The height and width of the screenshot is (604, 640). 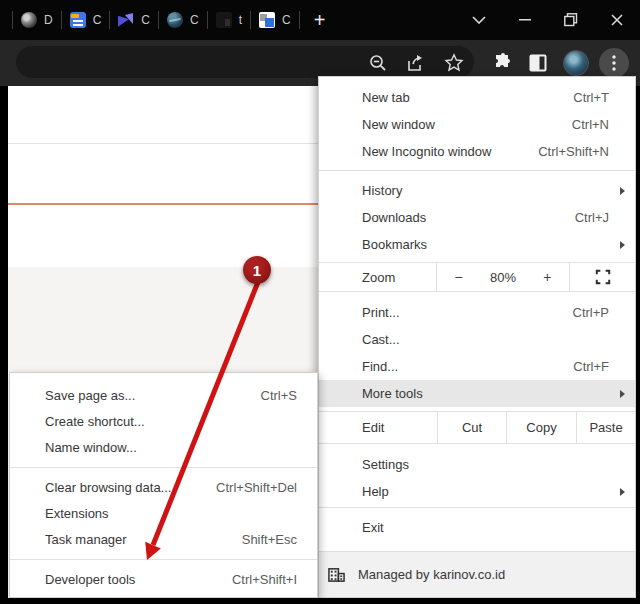 What do you see at coordinates (378, 63) in the screenshot?
I see `zoom-out-icon` at bounding box center [378, 63].